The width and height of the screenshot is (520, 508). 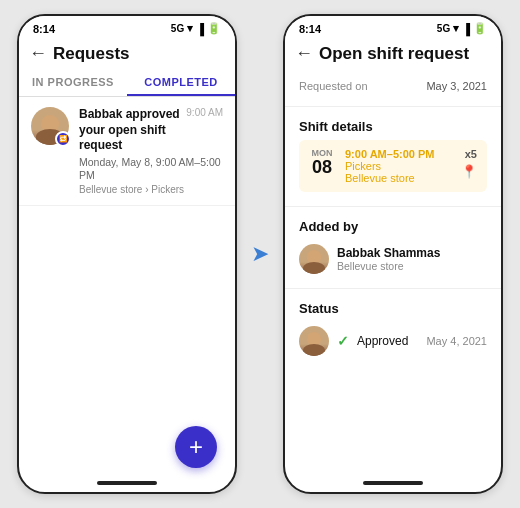 I want to click on notification-item: 🔁 Babbak approved your open shift reques…, so click(x=127, y=152).